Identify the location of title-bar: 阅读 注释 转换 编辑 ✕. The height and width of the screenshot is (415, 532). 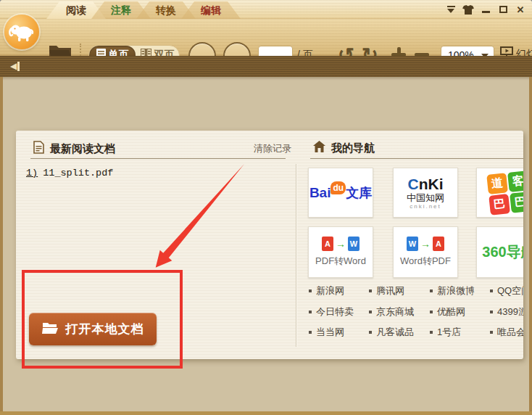
(266, 9).